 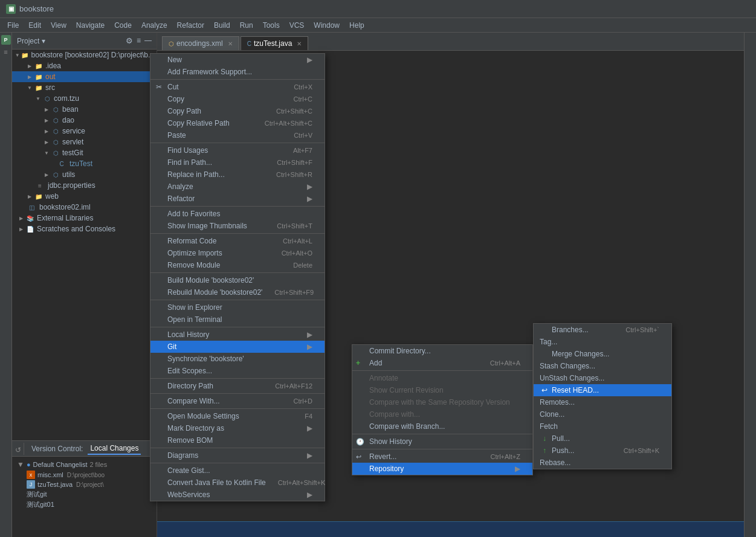 What do you see at coordinates (442, 351) in the screenshot?
I see `git-commit-dir: Commit Directory...` at bounding box center [442, 351].